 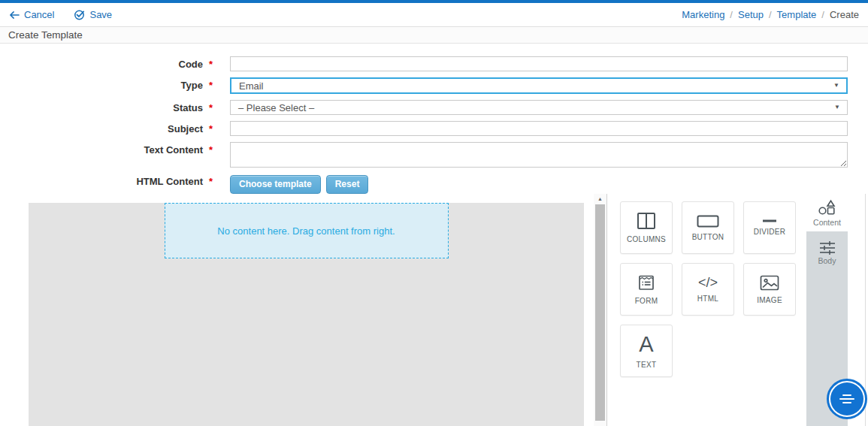 I want to click on block-form: FORM, so click(x=646, y=289).